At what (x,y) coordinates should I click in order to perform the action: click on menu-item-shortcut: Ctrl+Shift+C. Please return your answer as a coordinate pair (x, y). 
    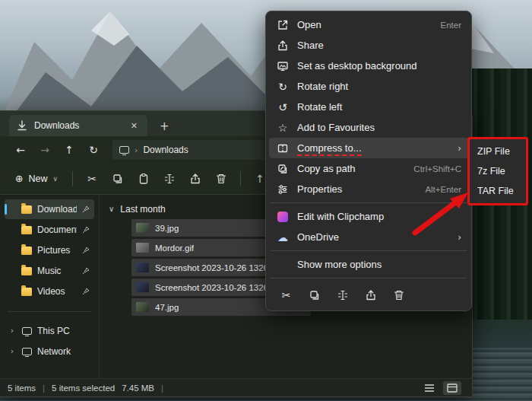
    Looking at the image, I should click on (438, 169).